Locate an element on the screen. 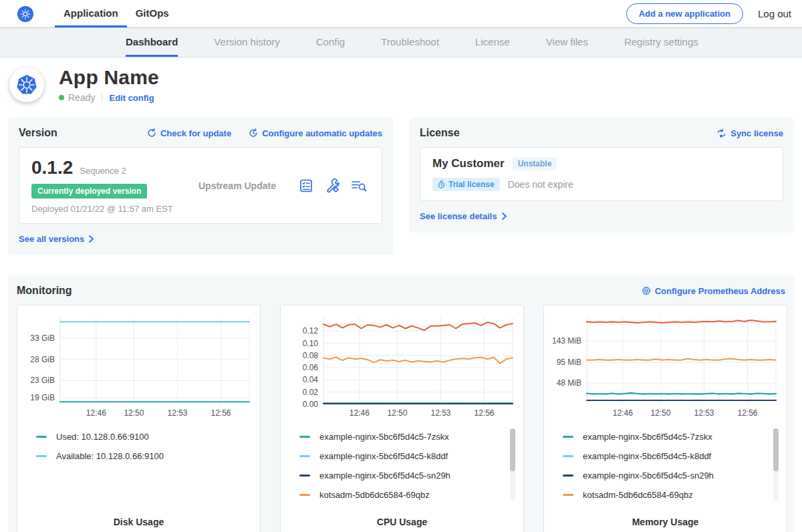  refresh-icon is located at coordinates (152, 133).